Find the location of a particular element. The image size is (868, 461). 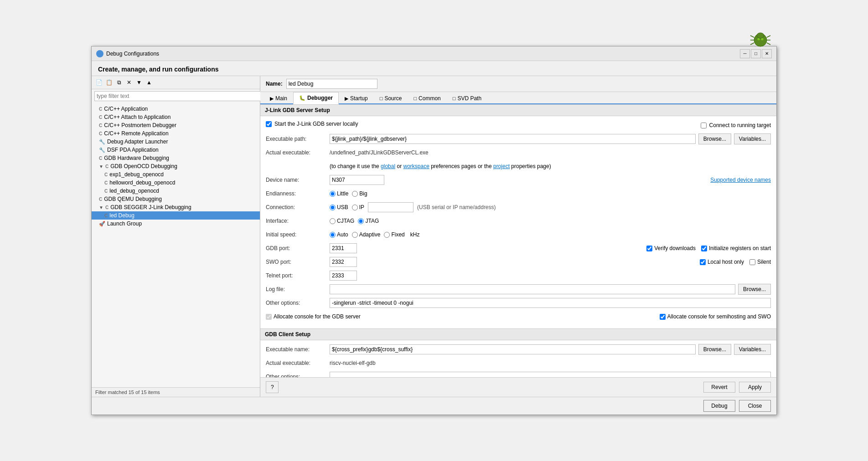

ip-input is located at coordinates (391, 207).